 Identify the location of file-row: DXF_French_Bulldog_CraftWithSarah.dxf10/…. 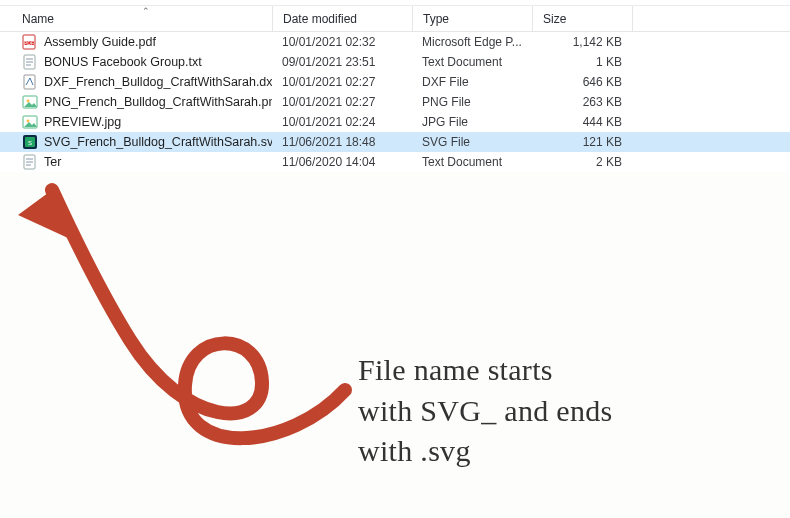
(395, 82).